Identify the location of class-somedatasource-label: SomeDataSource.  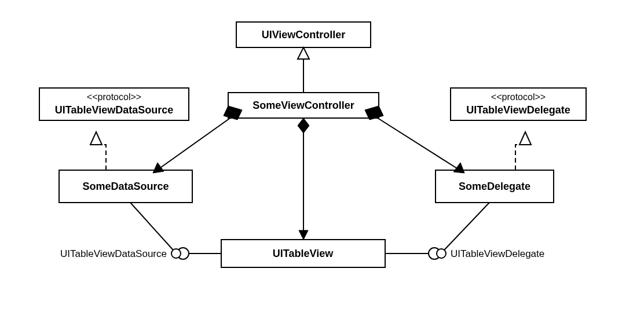
(125, 186).